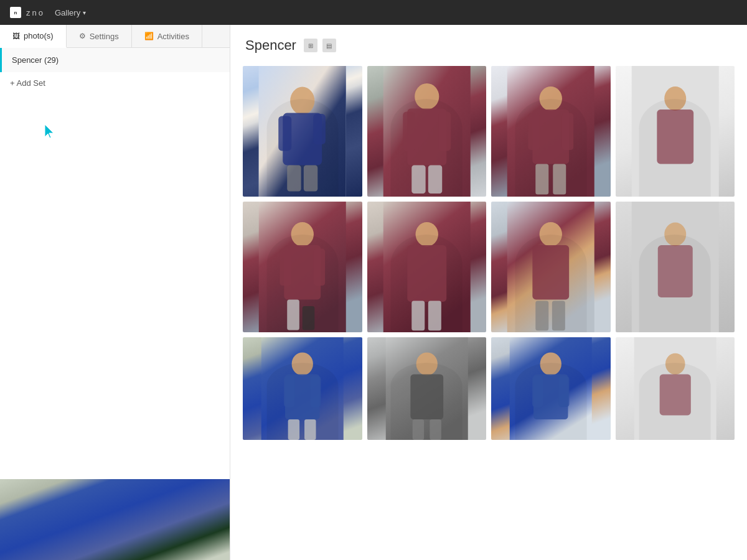  I want to click on content-header: Spencer ⊞ ▤, so click(489, 42).